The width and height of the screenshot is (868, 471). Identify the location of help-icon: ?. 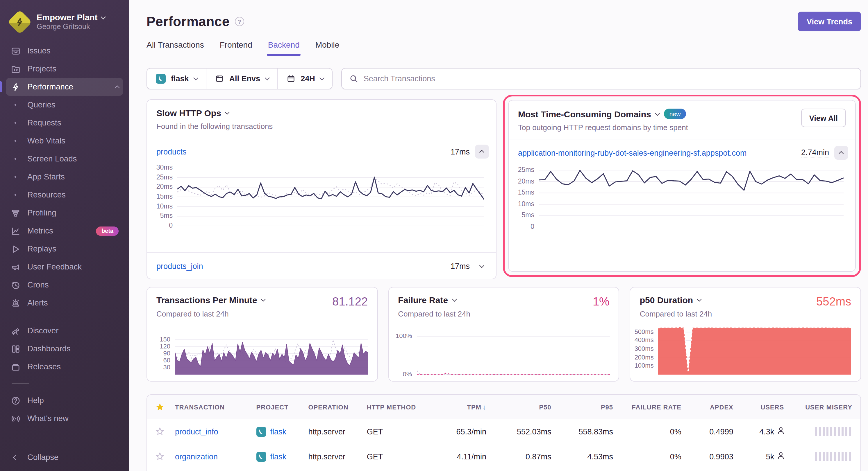
(240, 22).